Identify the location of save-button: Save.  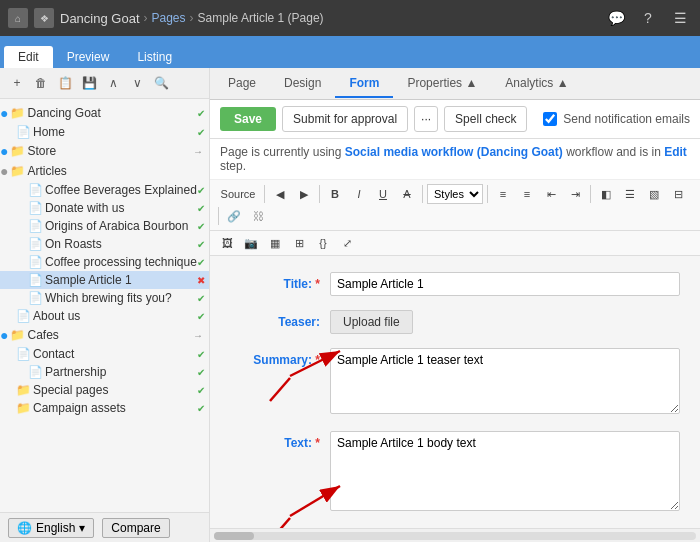
(248, 119).